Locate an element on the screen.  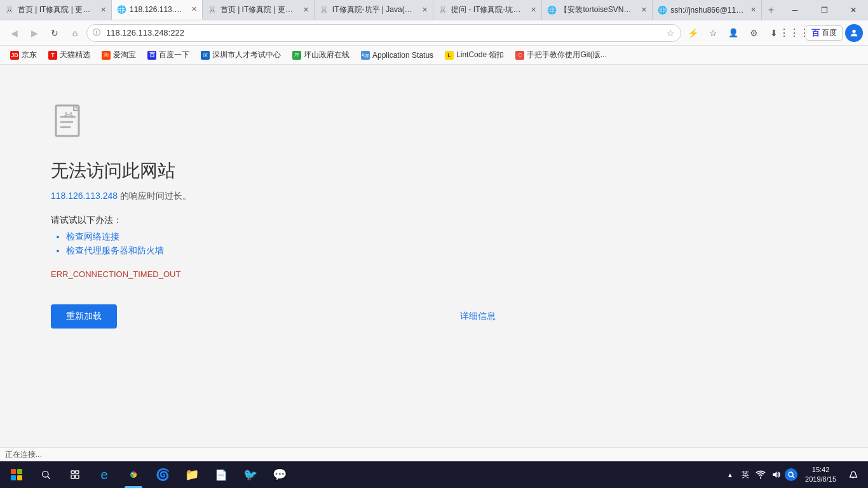
taskbar-wechat: 💬 is located at coordinates (280, 475).